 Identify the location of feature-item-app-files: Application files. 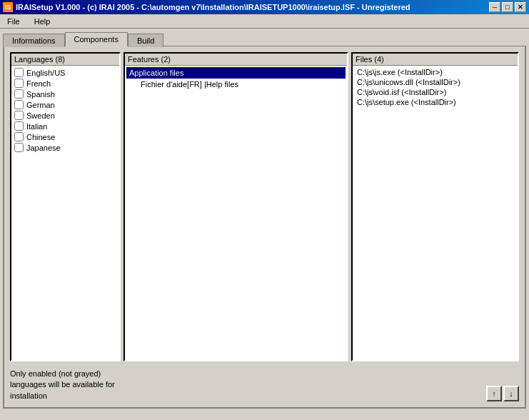
(236, 73).